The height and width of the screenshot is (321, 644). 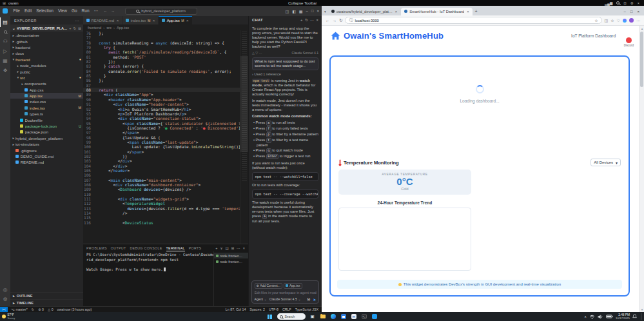 What do you see at coordinates (307, 11) in the screenshot?
I see `minimize-icon: –` at bounding box center [307, 11].